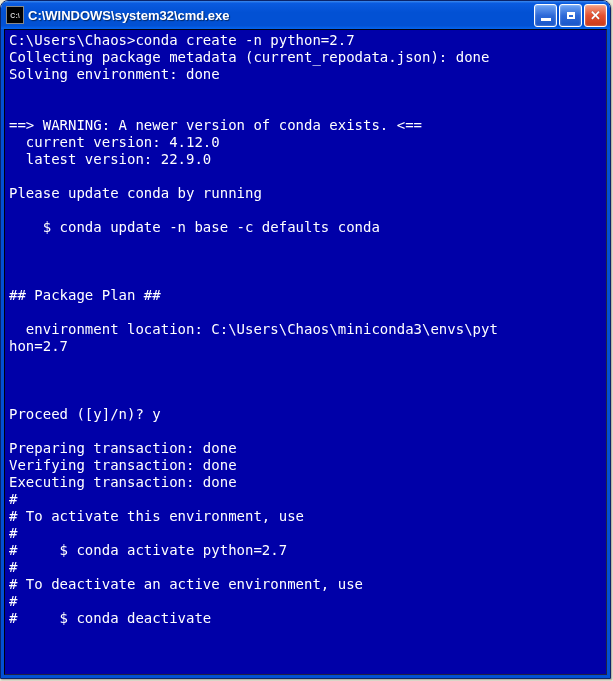  Describe the element at coordinates (546, 20) in the screenshot. I see `minimize-icon` at that location.